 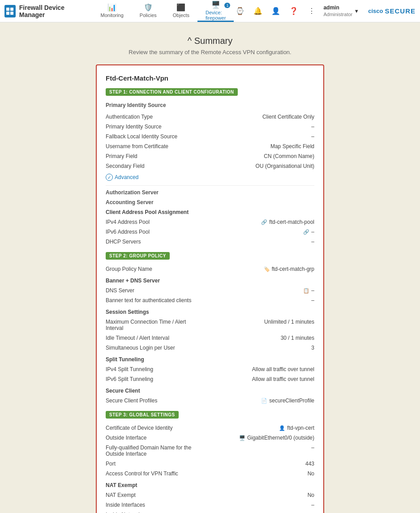 I want to click on field-fallback-id-label: Fallback Local Identity Source, so click(x=141, y=137).